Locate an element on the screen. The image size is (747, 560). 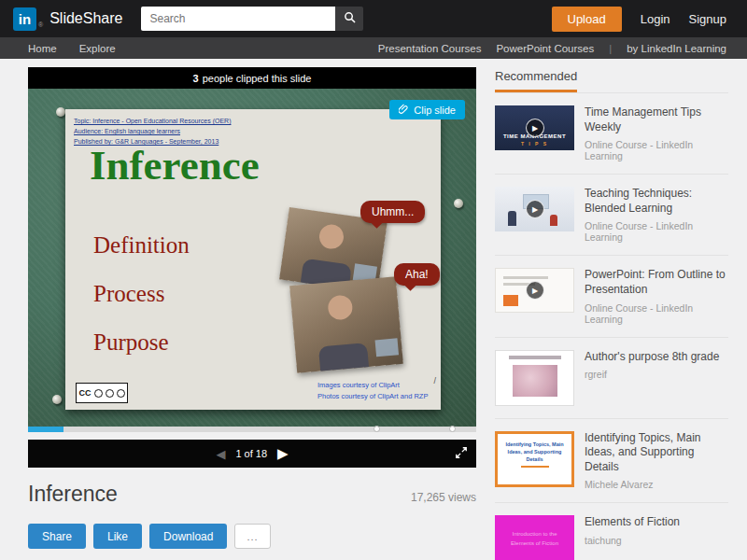
item-text: Teaching Techniques: Blended Learning On… is located at coordinates (656, 215).